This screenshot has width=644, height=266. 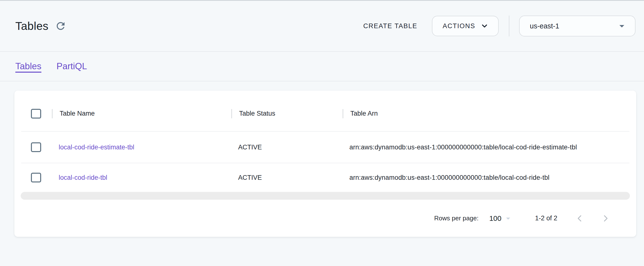 I want to click on select-caret-icon, so click(x=508, y=219).